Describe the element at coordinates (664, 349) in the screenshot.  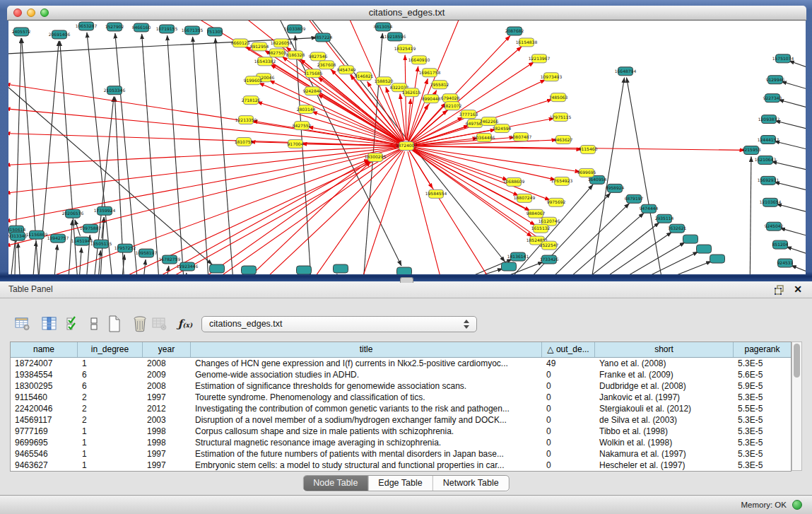
I see `column-header-short: short` at that location.